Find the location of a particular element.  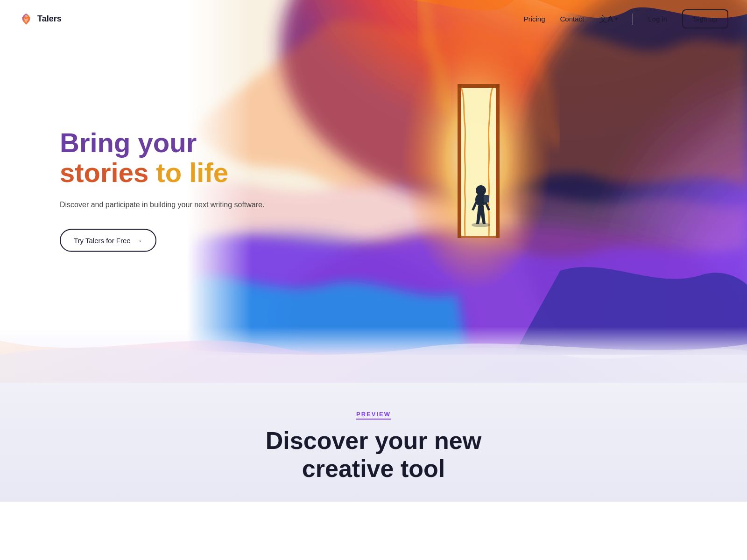

preview-title-line1: Discover your new is located at coordinates (374, 441).